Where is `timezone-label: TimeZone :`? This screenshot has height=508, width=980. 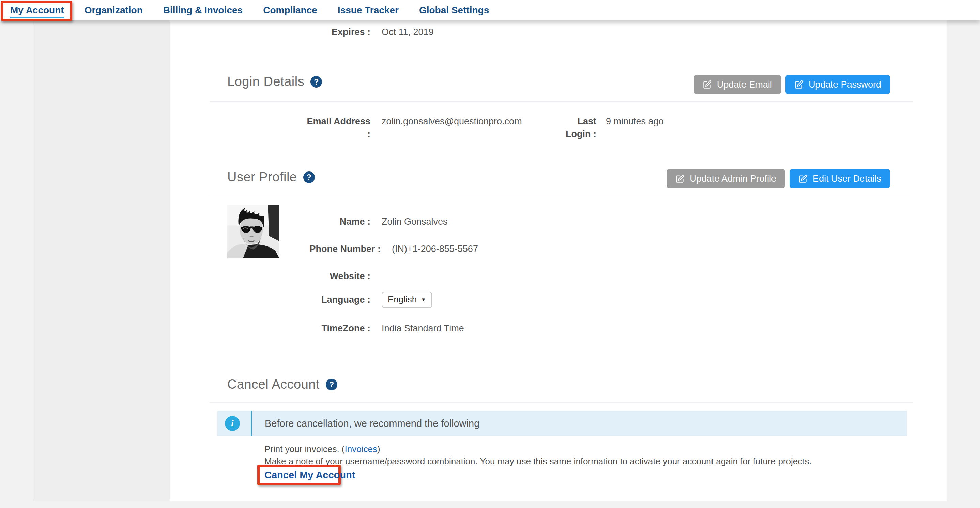
timezone-label: TimeZone : is located at coordinates (338, 329).